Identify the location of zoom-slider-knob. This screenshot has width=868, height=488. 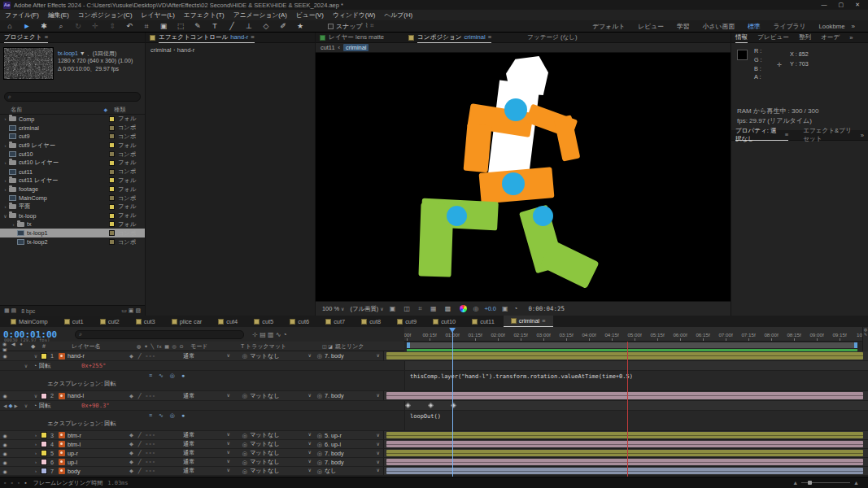
(810, 483).